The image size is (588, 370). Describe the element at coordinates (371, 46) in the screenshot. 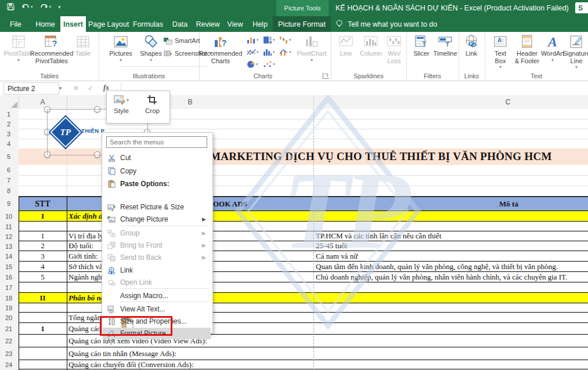

I see `sparkline-column-button: Column` at that location.